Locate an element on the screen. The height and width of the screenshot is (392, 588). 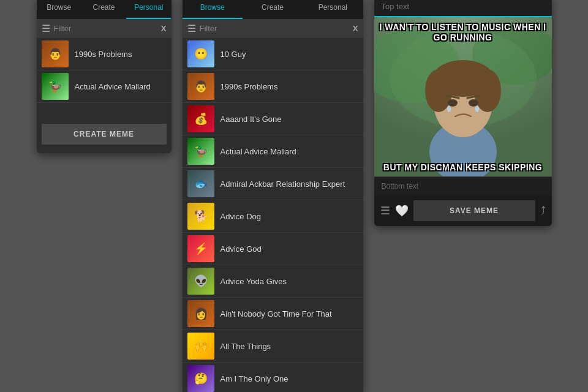
heart-icon: 🤍 is located at coordinates (402, 211).